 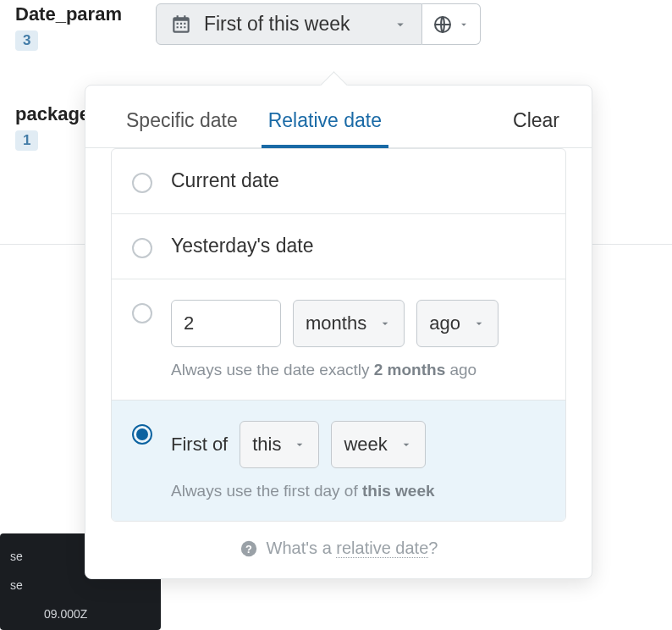 What do you see at coordinates (69, 14) in the screenshot?
I see `param-date-label: Date_param` at bounding box center [69, 14].